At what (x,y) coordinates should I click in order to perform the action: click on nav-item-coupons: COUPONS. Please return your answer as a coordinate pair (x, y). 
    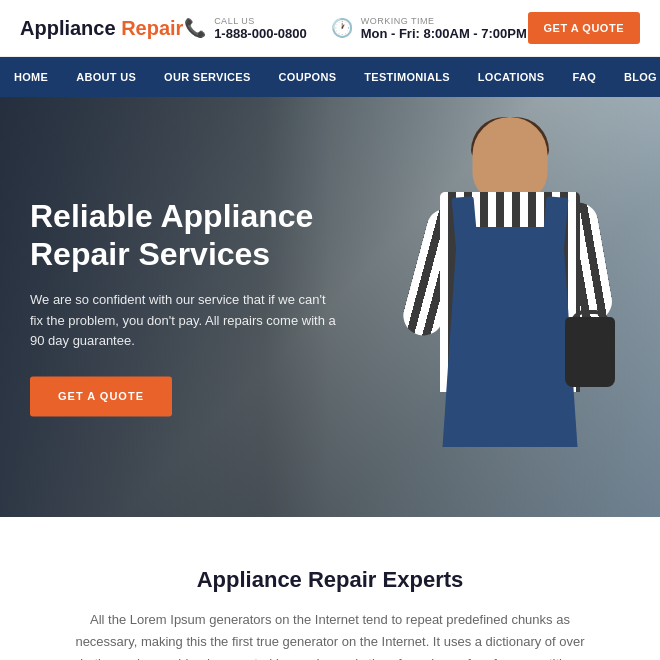
    Looking at the image, I should click on (308, 77).